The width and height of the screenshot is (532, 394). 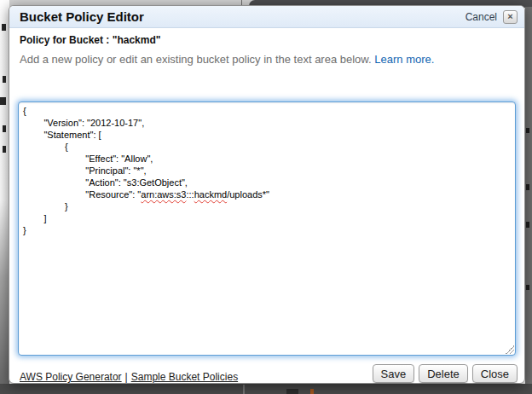 I want to click on background-bottom-strip, so click(x=266, y=389).